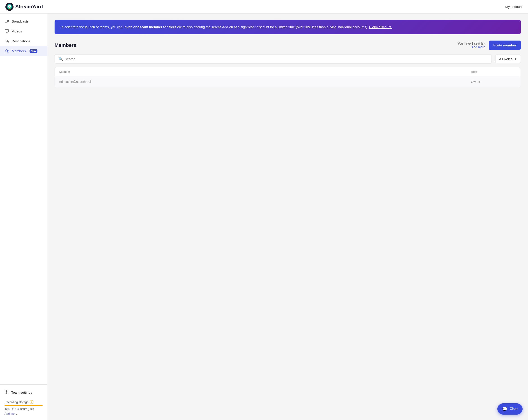 This screenshot has height=420, width=528. Describe the element at coordinates (493, 72) in the screenshot. I see `column-role-header: Role` at that location.